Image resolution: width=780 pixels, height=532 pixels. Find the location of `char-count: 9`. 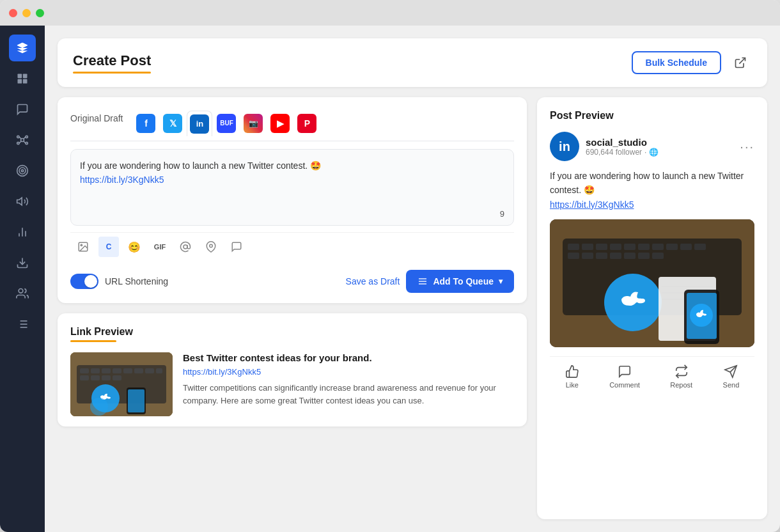

char-count: 9 is located at coordinates (503, 214).